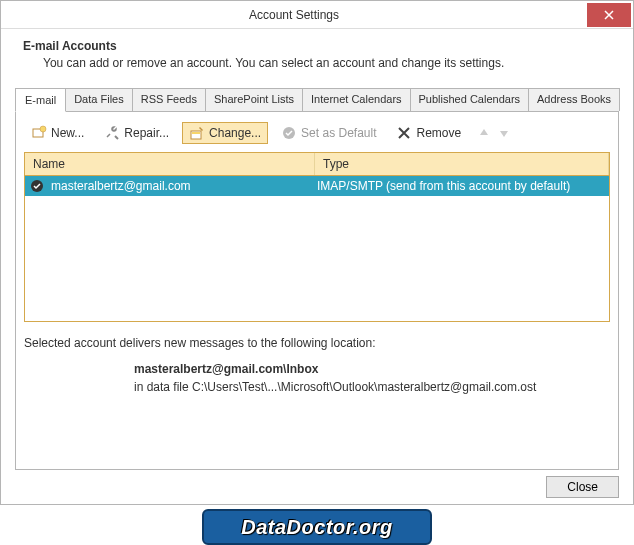 Image resolution: width=634 pixels, height=545 pixels. I want to click on change-button: Change..., so click(225, 133).